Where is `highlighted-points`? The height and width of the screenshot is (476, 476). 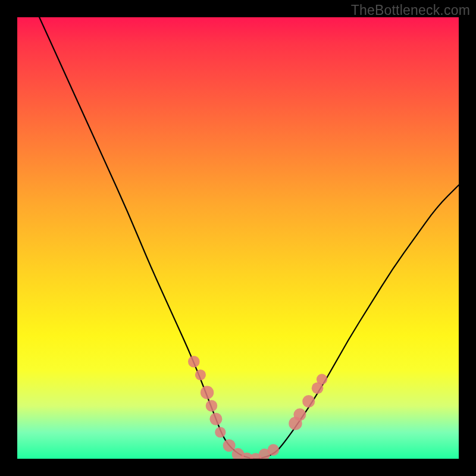 highlighted-points is located at coordinates (258, 407).